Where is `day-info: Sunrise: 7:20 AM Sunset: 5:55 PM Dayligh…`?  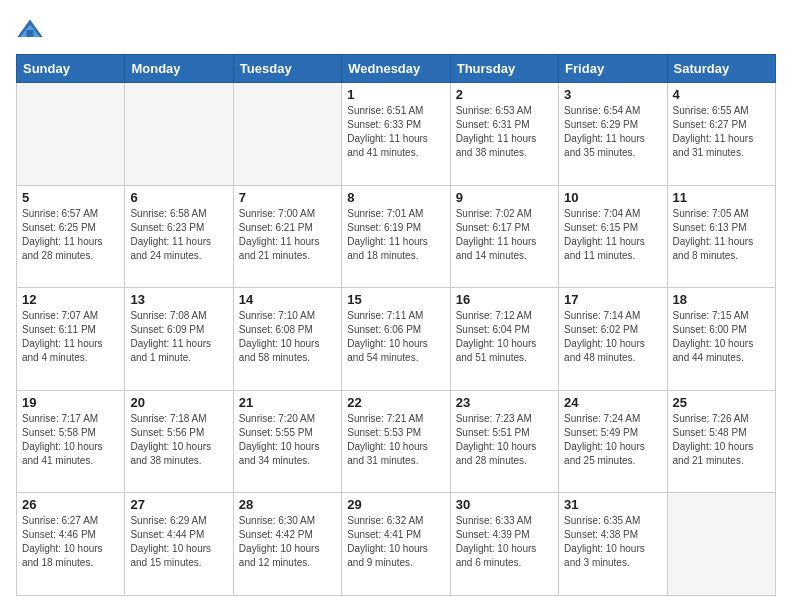 day-info: Sunrise: 7:20 AM Sunset: 5:55 PM Dayligh… is located at coordinates (288, 440).